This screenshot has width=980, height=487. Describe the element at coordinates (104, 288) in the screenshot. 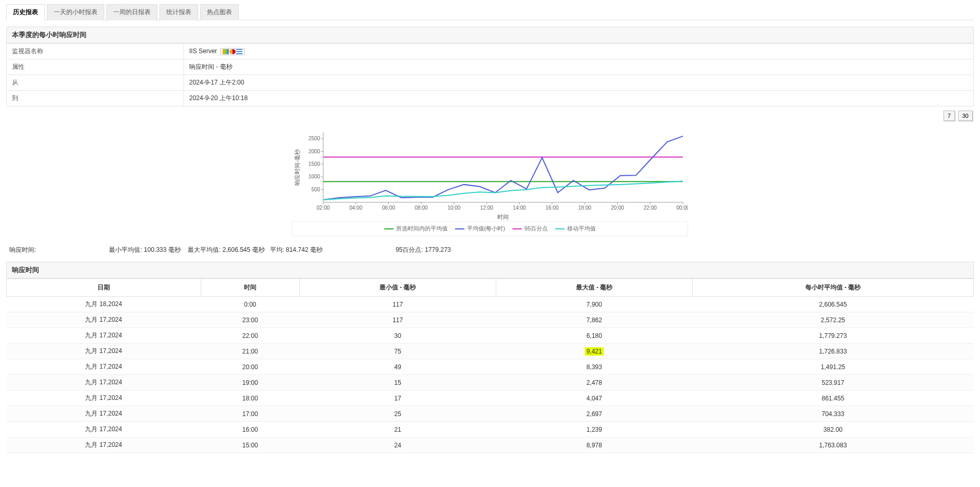

I see `column-header: 日期` at that location.